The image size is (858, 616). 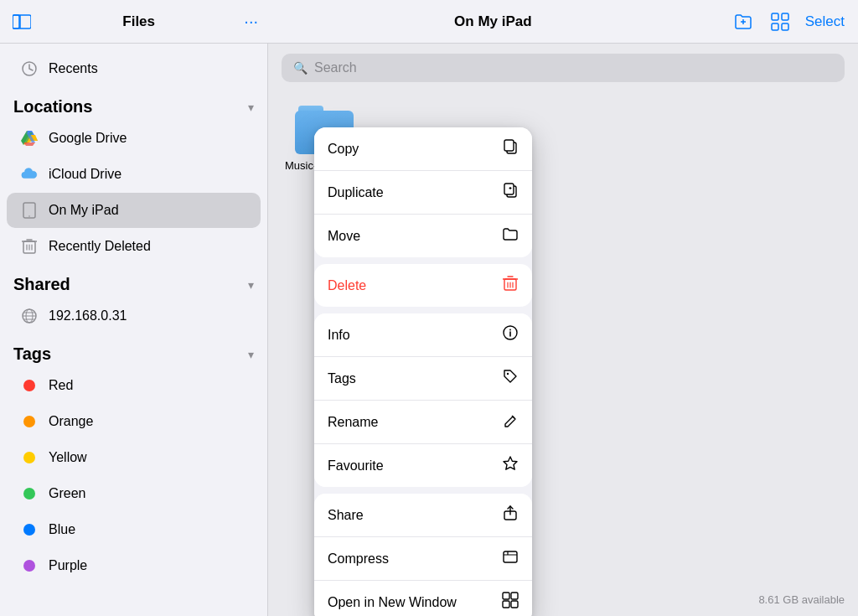 I want to click on menu-item-info: Info, so click(x=423, y=335).